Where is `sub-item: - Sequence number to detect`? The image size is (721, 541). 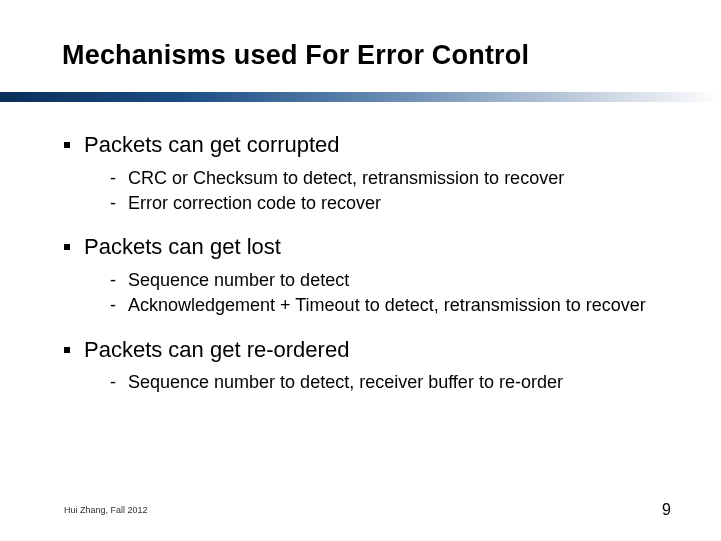
sub-item: - Sequence number to detect is located at coordinates (396, 280).